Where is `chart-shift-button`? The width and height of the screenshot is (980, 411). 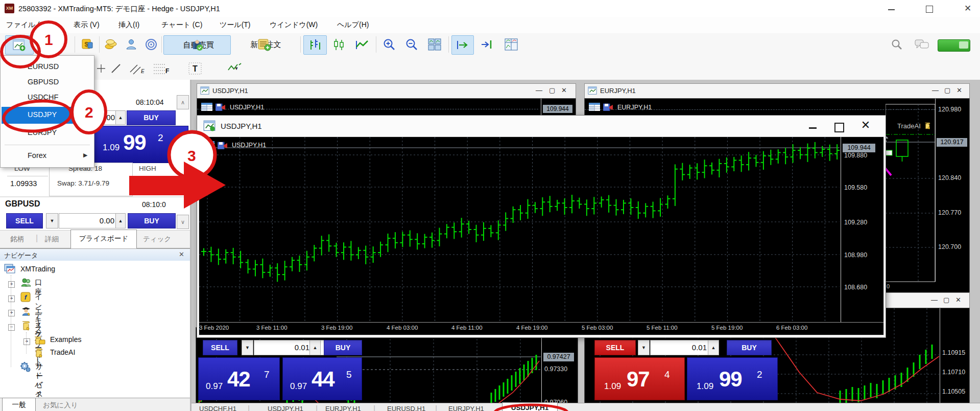 chart-shift-button is located at coordinates (487, 44).